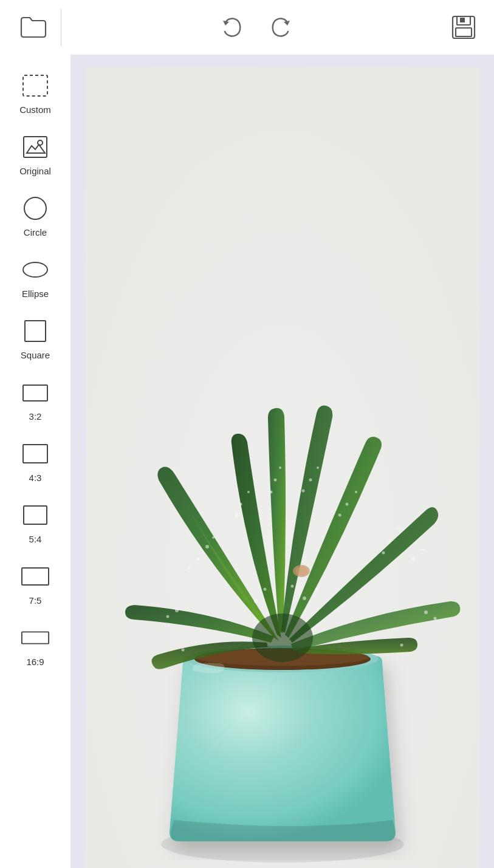 The height and width of the screenshot is (868, 494). Describe the element at coordinates (35, 331) in the screenshot. I see `square-icon` at that location.